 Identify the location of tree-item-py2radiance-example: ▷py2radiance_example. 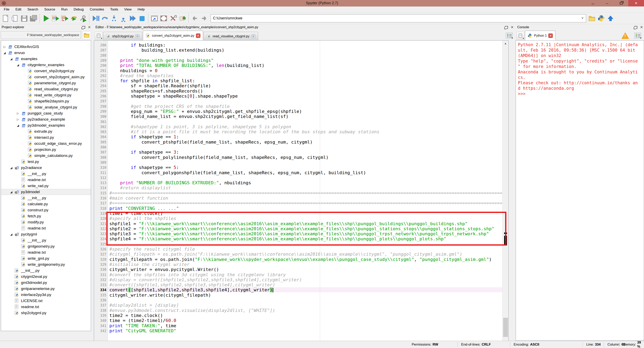
(46, 119).